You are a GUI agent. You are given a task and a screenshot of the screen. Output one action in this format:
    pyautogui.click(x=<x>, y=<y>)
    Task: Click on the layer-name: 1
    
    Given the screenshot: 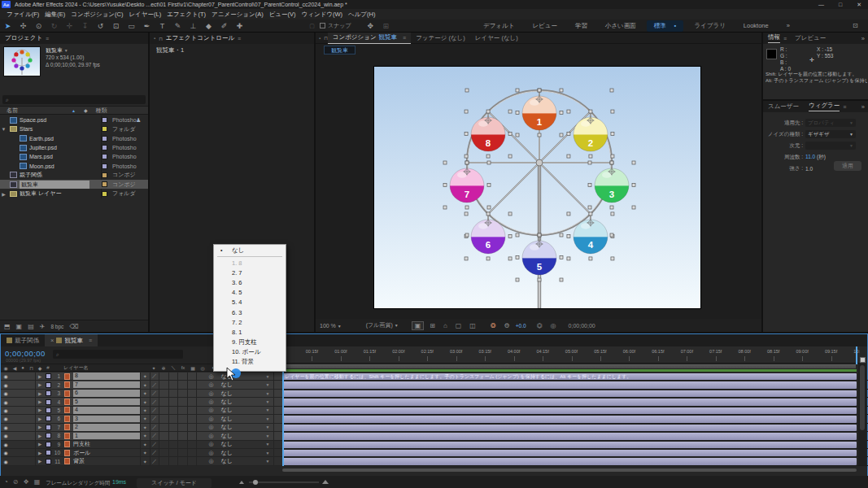 What is the action you would take?
    pyautogui.click(x=106, y=436)
    